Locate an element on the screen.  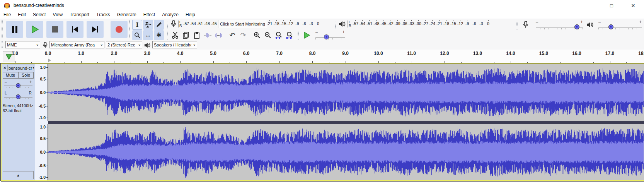
ruler-label: 10.0 is located at coordinates (378, 53).